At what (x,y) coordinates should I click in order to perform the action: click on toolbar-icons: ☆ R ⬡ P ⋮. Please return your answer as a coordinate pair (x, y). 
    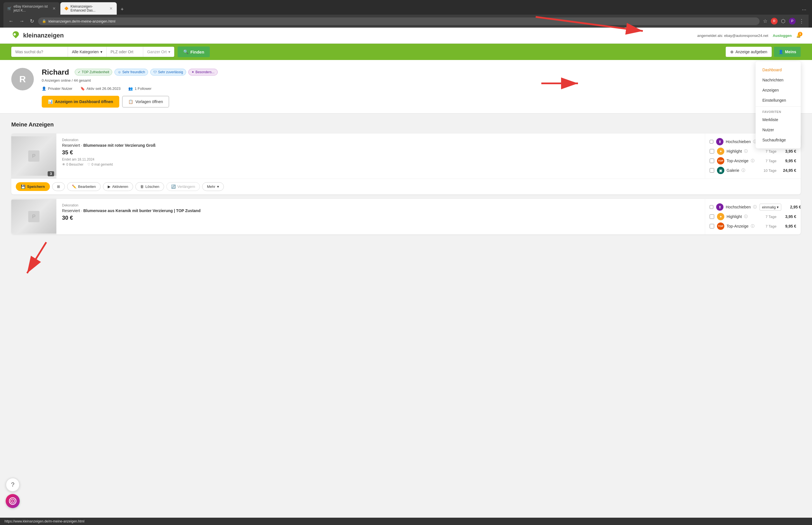
    Looking at the image, I should click on (783, 21).